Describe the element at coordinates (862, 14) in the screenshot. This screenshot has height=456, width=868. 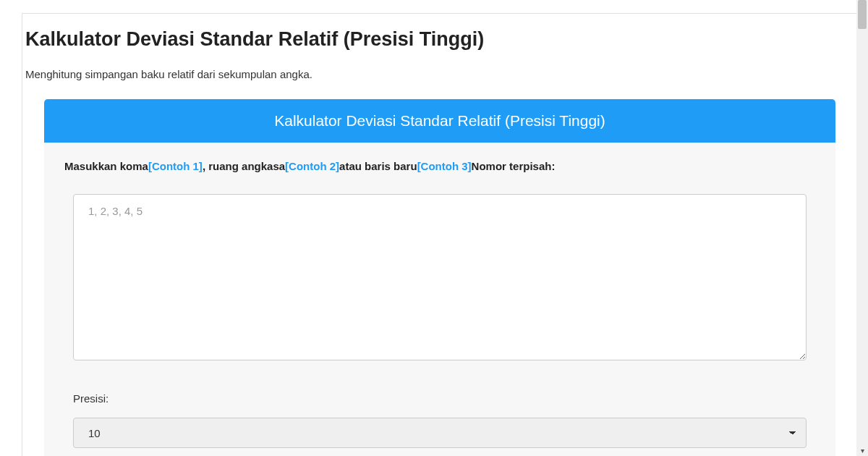
I see `scrollbar-thumb` at that location.